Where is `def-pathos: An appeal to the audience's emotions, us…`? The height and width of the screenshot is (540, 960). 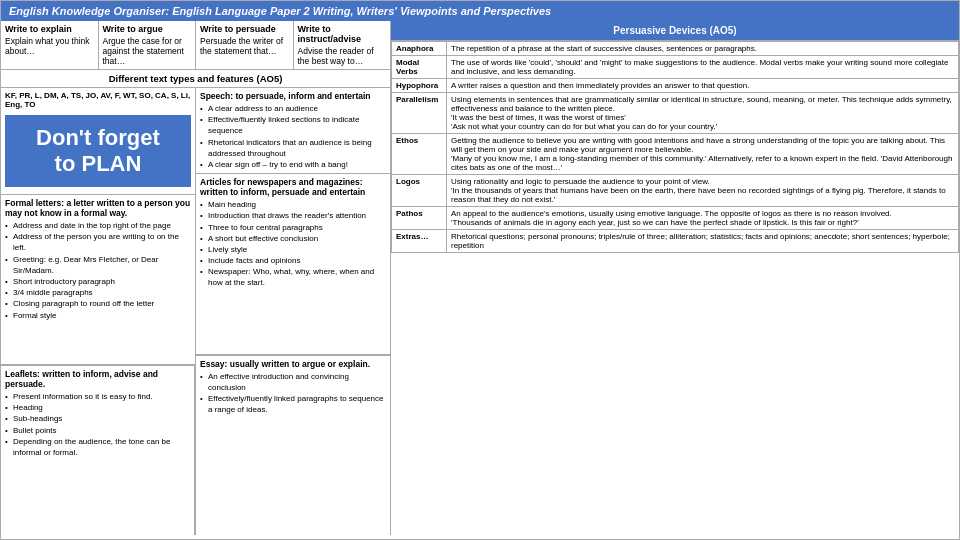 def-pathos: An appeal to the audience's emotions, us… is located at coordinates (703, 218).